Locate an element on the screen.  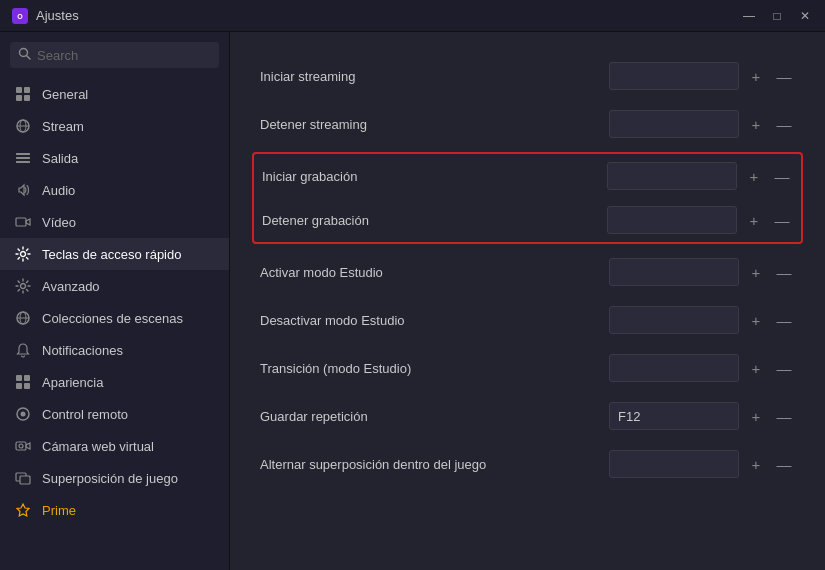
stream-icon is located at coordinates (23, 126).